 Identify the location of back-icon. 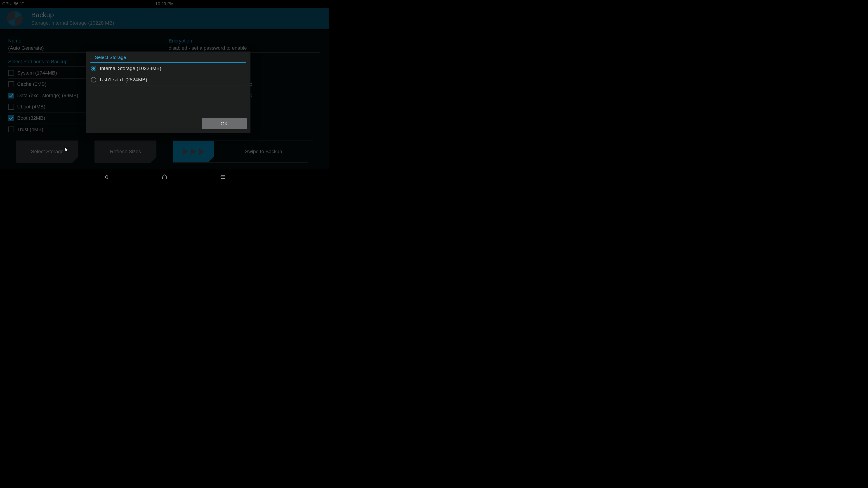
(106, 177).